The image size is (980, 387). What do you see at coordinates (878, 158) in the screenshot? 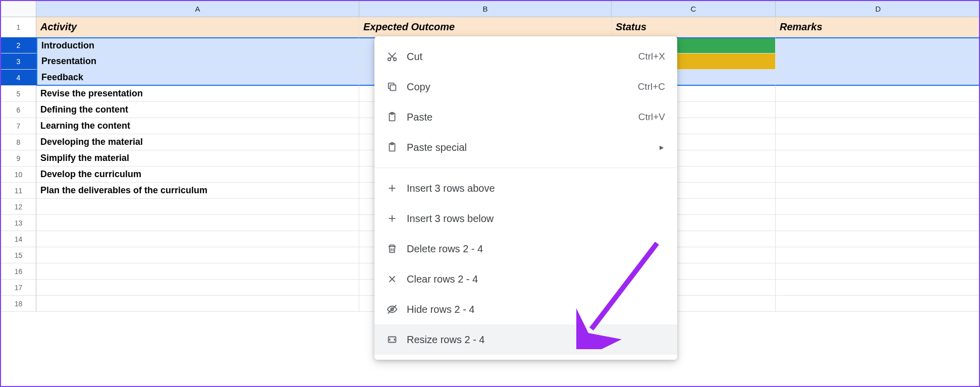
I see `cell-d9` at bounding box center [878, 158].